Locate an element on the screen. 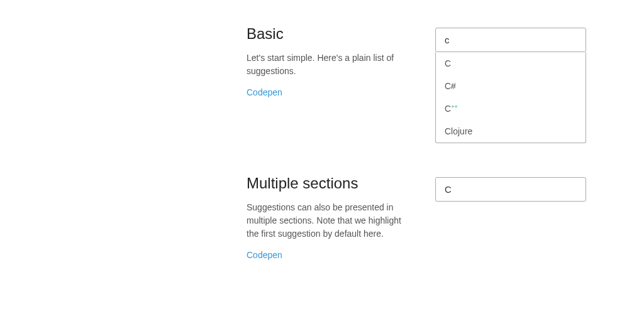 Image resolution: width=644 pixels, height=314 pixels. multiple-info: Multiple sections Suggestions can also b… is located at coordinates (328, 217).